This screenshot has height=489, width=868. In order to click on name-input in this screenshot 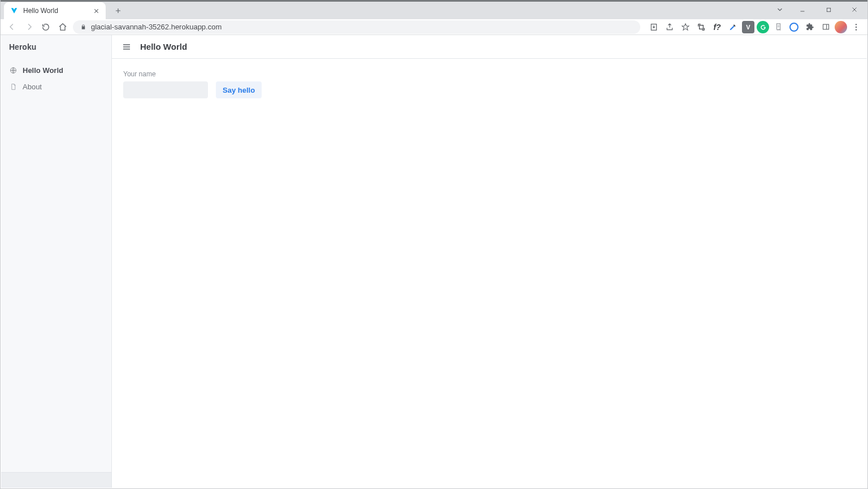, I will do `click(166, 90)`.